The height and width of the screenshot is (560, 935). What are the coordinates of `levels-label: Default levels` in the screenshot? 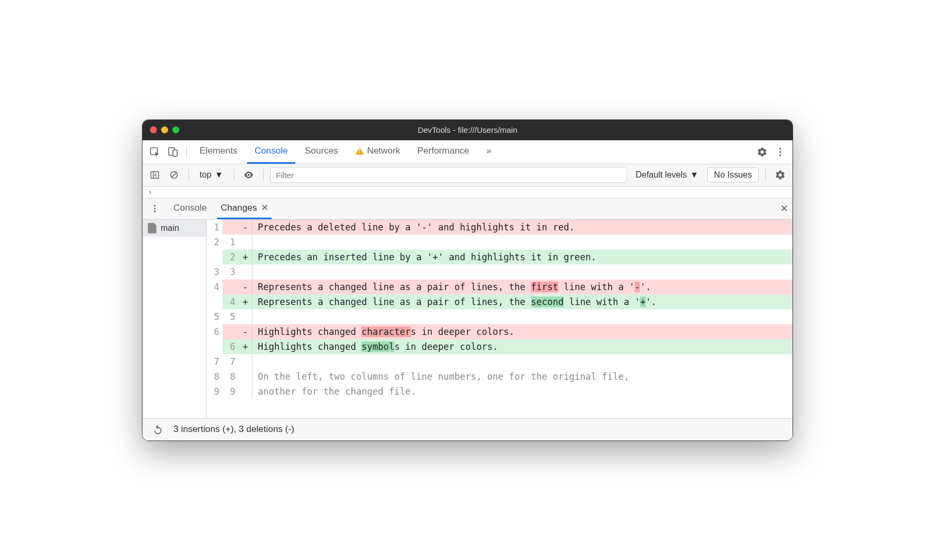 It's located at (661, 175).